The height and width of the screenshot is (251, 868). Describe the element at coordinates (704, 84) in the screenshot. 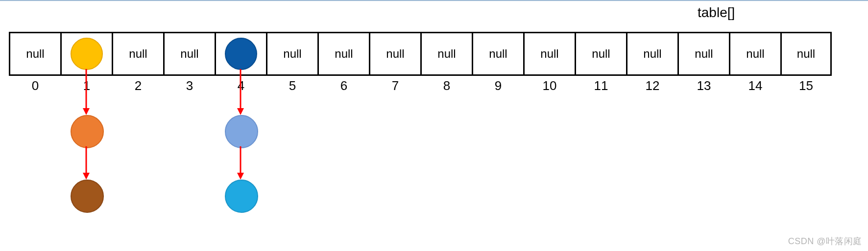

I see `array-index-label: 13` at that location.